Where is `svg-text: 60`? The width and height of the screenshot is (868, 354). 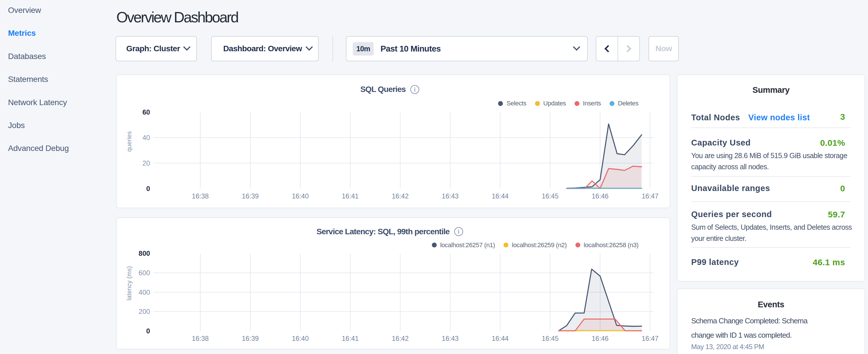
svg-text: 60 is located at coordinates (146, 112).